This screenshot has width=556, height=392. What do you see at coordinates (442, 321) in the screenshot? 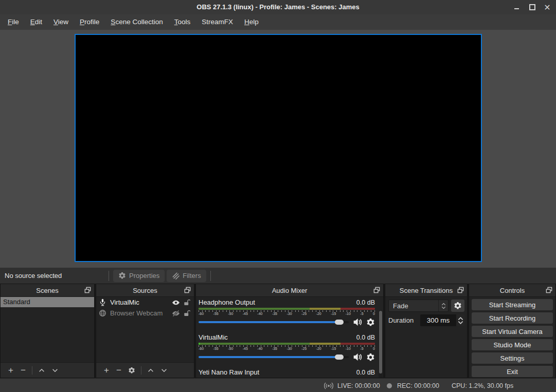
I see `duration-spinbox: 300 ms` at bounding box center [442, 321].